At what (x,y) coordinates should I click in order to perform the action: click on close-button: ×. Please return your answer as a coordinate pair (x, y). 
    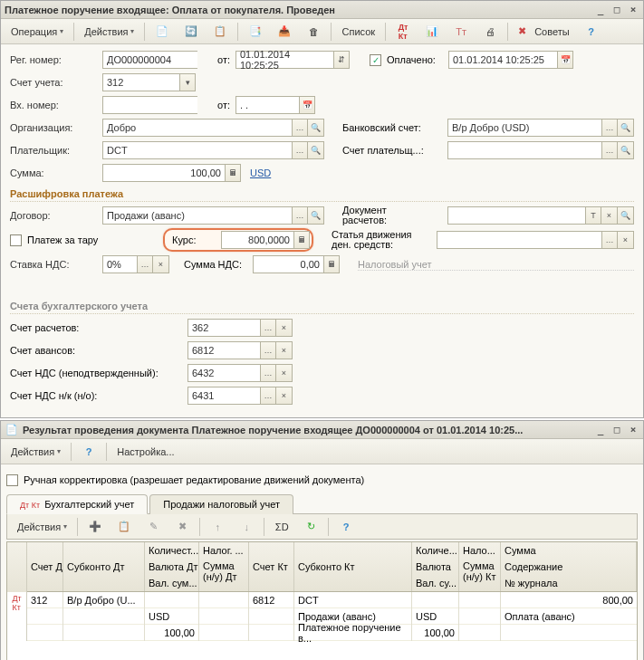
    Looking at the image, I should click on (633, 10).